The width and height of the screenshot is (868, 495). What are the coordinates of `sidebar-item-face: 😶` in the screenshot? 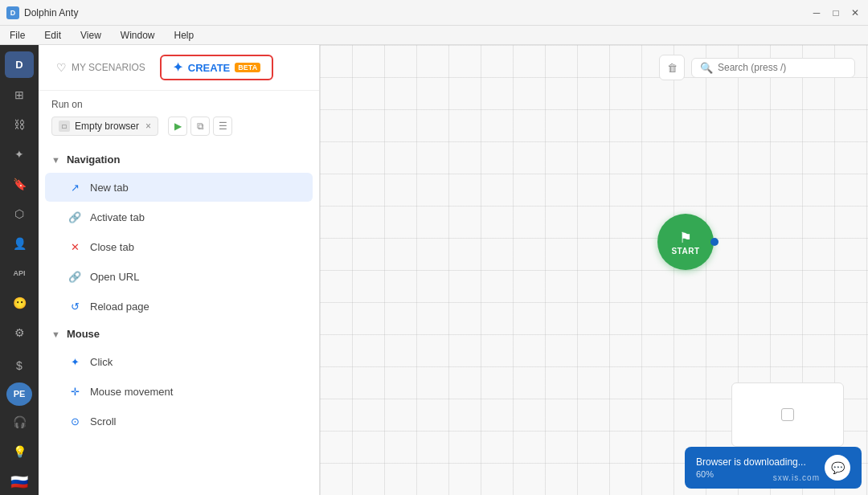 It's located at (19, 302).